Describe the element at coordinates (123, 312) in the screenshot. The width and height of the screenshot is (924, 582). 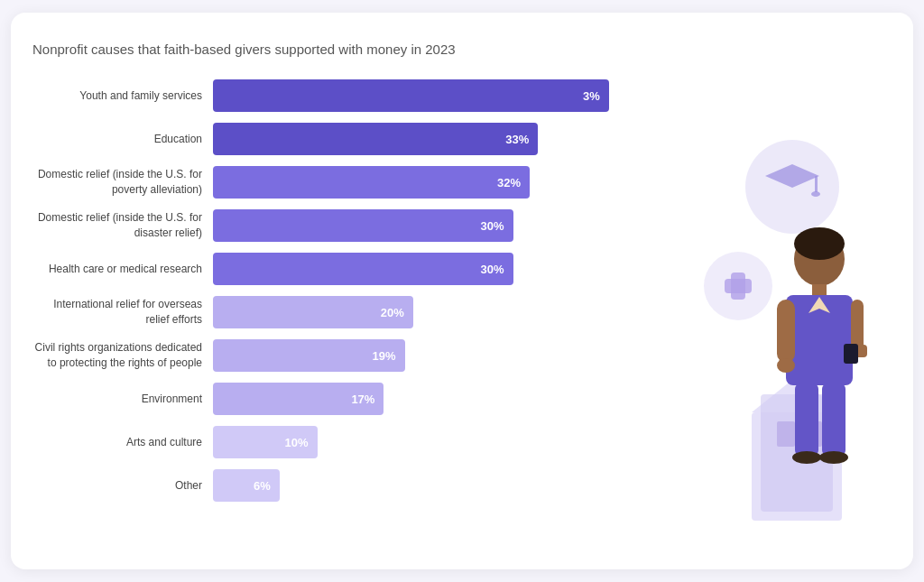
I see `bar-label: International relief for overseas relief…` at that location.